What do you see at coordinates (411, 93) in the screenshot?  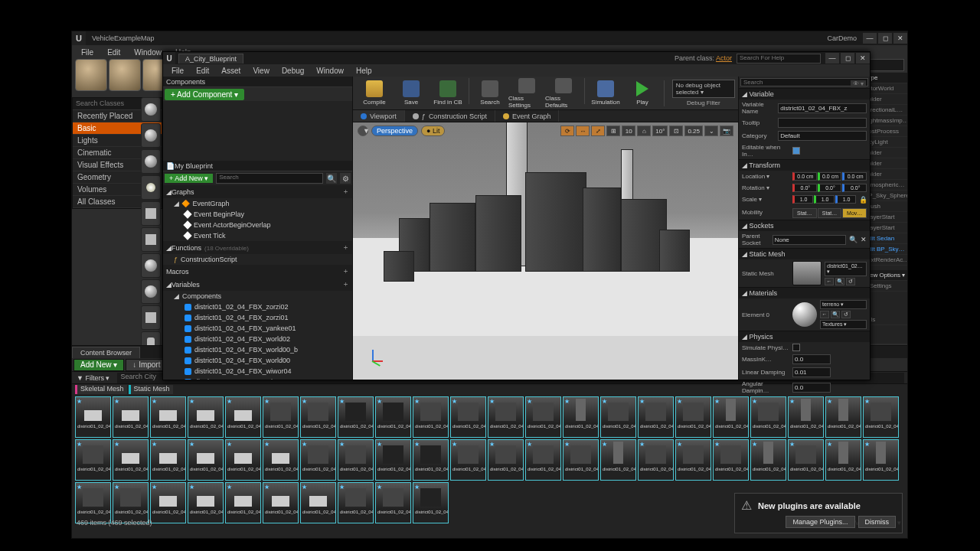 I see `save-button: Save` at bounding box center [411, 93].